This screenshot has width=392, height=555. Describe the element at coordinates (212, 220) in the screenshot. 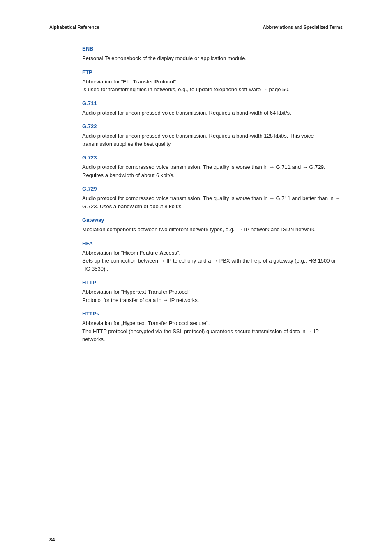

I see `entry-title-gateway: Gateway` at that location.